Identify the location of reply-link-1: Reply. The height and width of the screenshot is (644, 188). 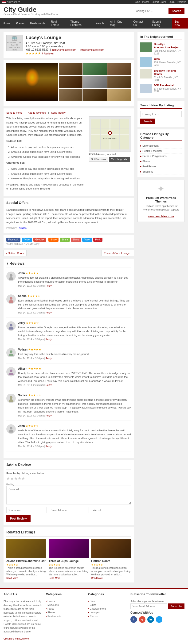
(49, 286).